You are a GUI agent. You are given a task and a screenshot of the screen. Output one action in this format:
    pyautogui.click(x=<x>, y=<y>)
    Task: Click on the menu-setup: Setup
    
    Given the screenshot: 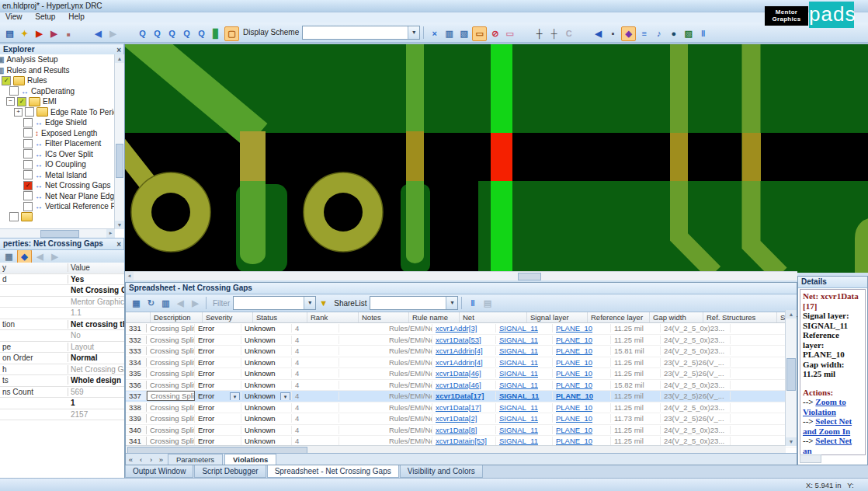 What is the action you would take?
    pyautogui.click(x=45, y=17)
    